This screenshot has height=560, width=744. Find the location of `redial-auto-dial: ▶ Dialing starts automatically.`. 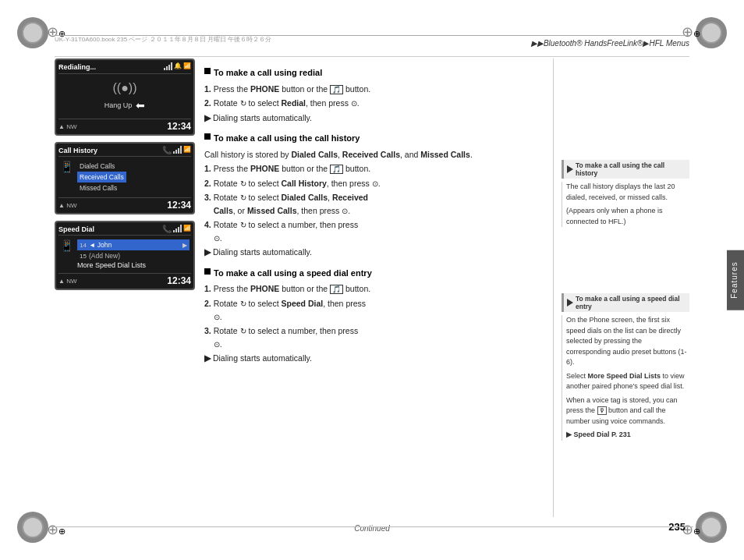

redial-auto-dial: ▶ Dialing starts automatically. is located at coordinates (374, 118).